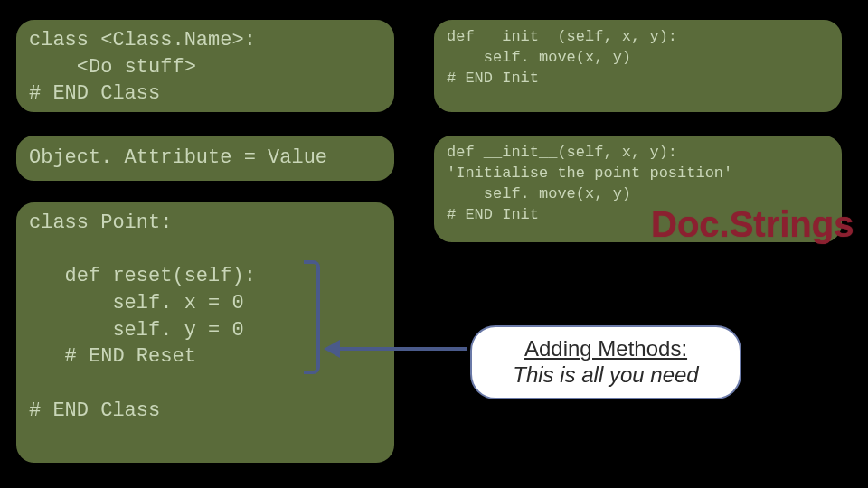 The height and width of the screenshot is (488, 868). I want to click on arrow-line, so click(403, 349).